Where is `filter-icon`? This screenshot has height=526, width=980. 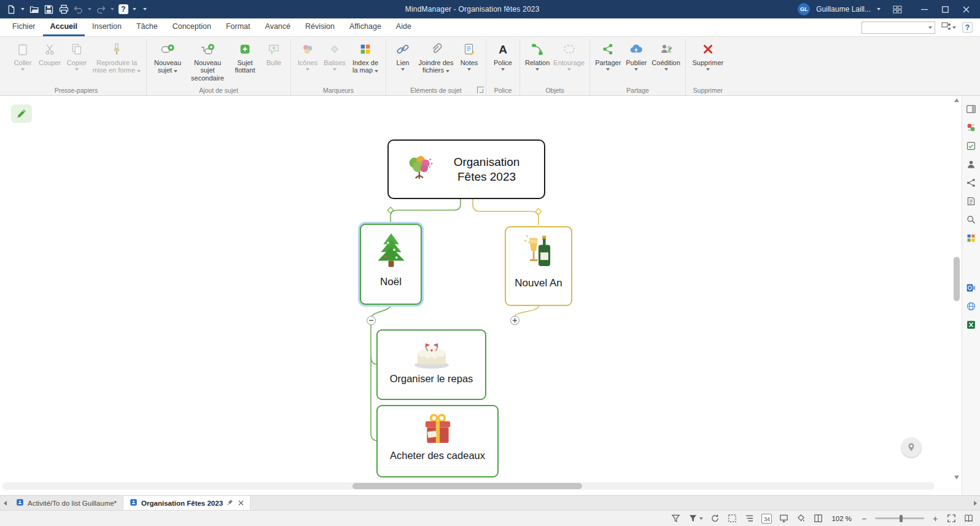 filter-icon is located at coordinates (675, 519).